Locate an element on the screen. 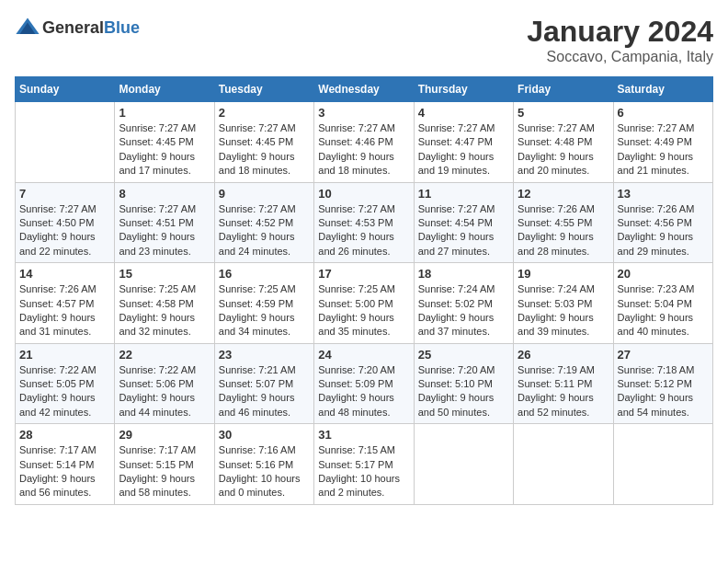  day-number: 26 is located at coordinates (563, 355).